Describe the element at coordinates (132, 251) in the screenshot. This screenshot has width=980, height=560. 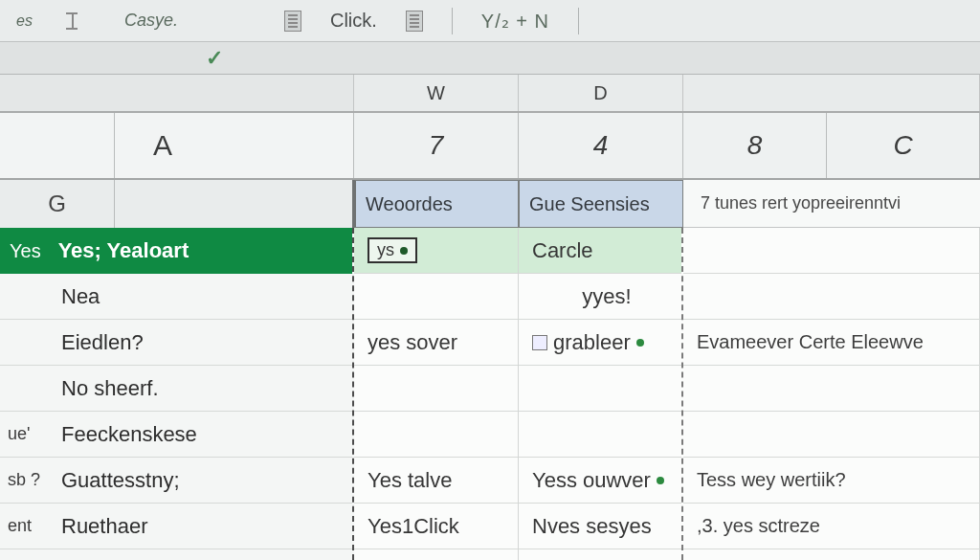
I see `yealoat-cell: Yes; Yealoart` at that location.